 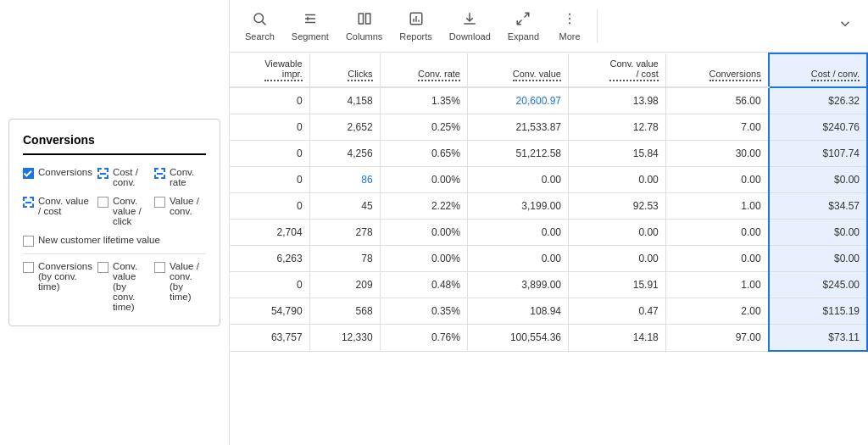 What do you see at coordinates (517, 101) in the screenshot?
I see `table-cell: 20,600.97` at bounding box center [517, 101].